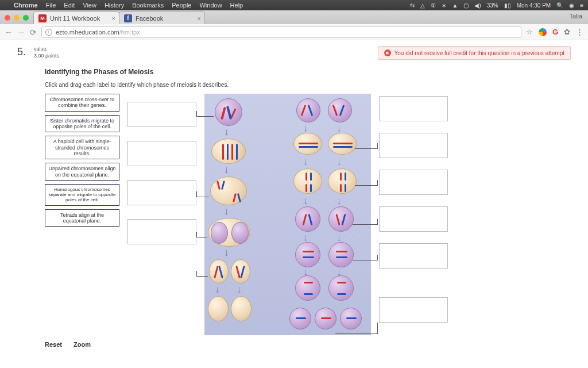 The height and width of the screenshot is (368, 588). What do you see at coordinates (82, 171) in the screenshot?
I see `drag-label: Unpaired chromosomes align on the equato…` at bounding box center [82, 171].